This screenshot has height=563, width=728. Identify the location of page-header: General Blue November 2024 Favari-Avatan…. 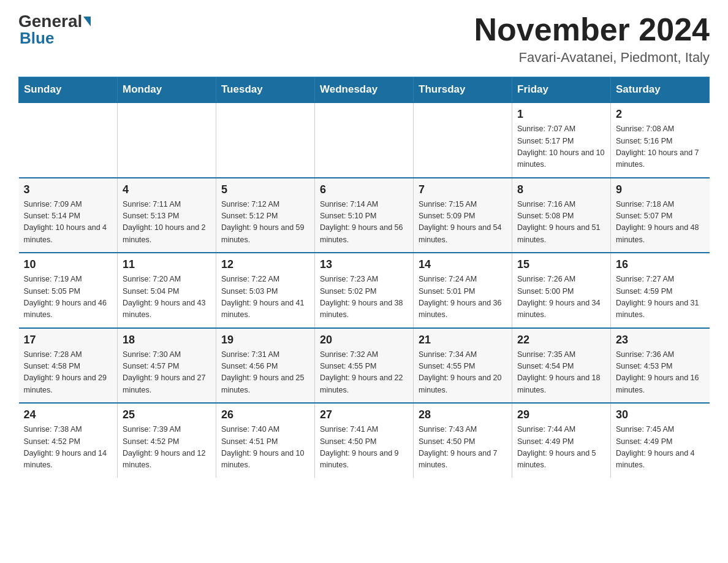
(364, 39).